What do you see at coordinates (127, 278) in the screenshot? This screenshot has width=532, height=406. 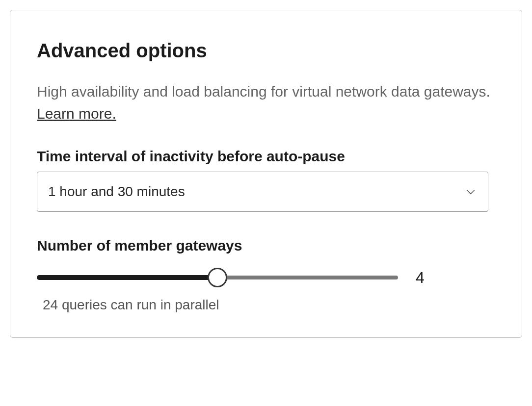 I see `slider-track-fill` at bounding box center [127, 278].